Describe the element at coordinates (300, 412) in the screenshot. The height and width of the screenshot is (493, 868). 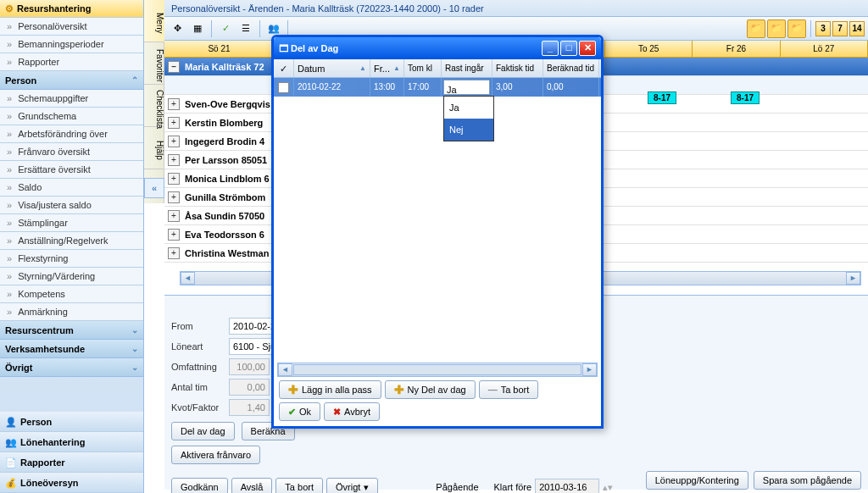
I see `ok-button: ✔Ok` at that location.